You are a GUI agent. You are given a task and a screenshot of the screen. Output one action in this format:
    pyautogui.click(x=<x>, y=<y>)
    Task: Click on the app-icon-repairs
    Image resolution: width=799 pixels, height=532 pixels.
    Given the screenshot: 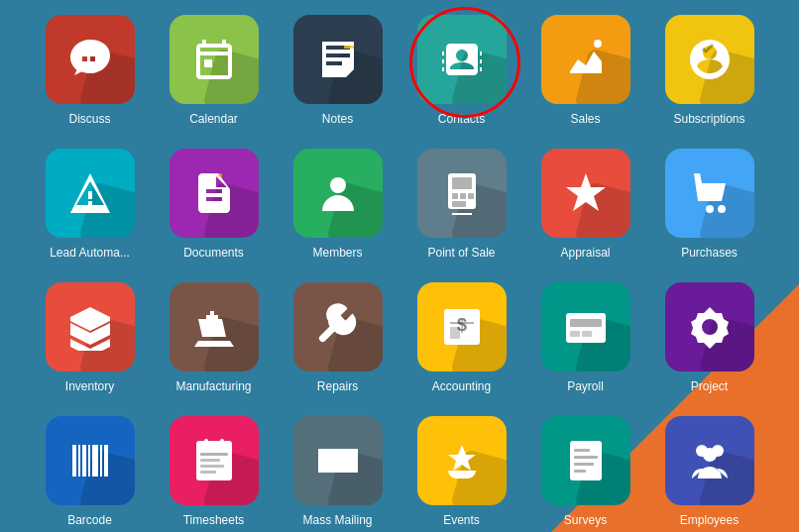 What is the action you would take?
    pyautogui.click(x=338, y=327)
    